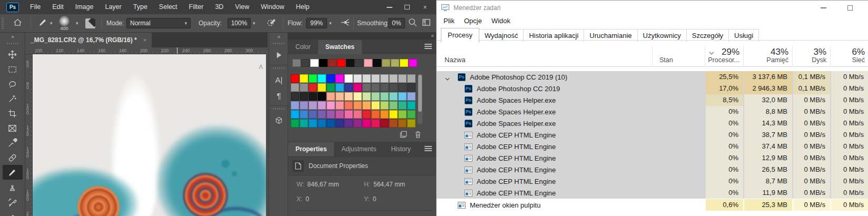 The height and width of the screenshot is (216, 868). What do you see at coordinates (501, 21) in the screenshot?
I see `menu-item-widok: Widok` at bounding box center [501, 21].